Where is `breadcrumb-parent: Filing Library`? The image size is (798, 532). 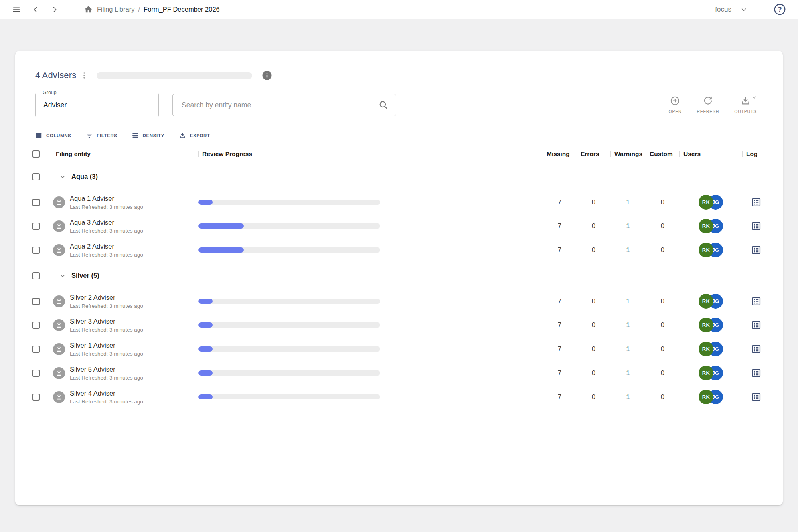
breadcrumb-parent: Filing Library is located at coordinates (116, 10).